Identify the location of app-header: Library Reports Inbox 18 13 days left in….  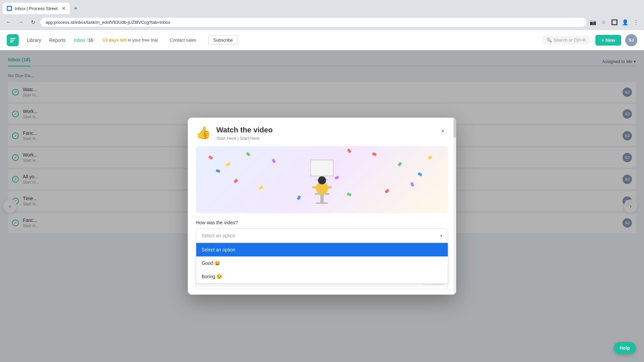
(322, 40).